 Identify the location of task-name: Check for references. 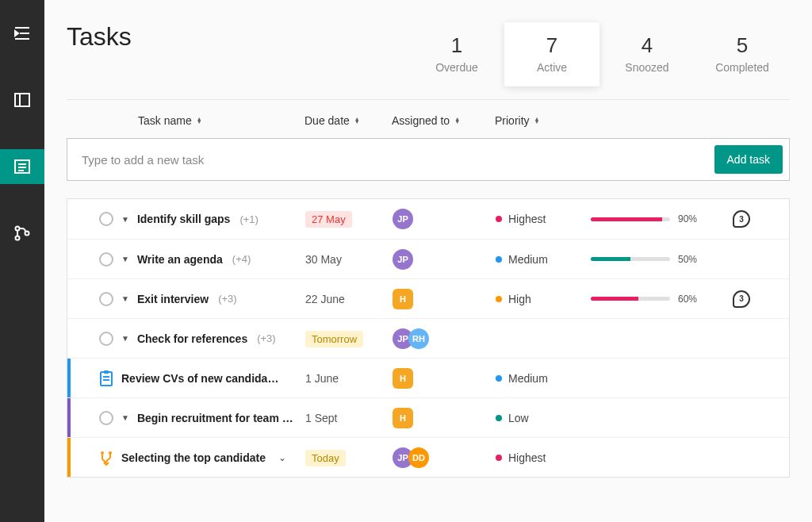
(192, 339).